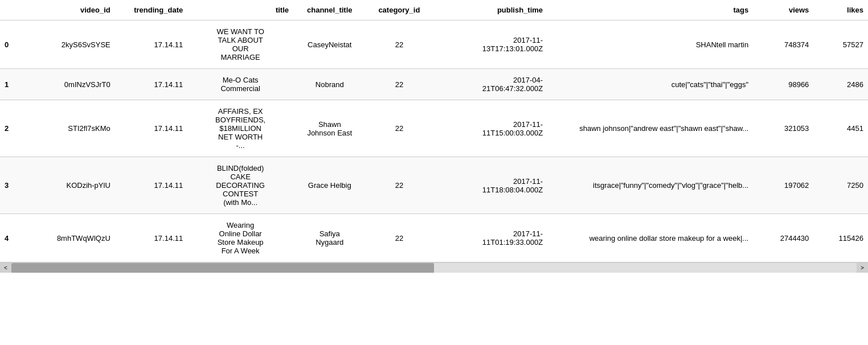 The height and width of the screenshot is (345, 868). Describe the element at coordinates (841, 10) in the screenshot. I see `col-header-likes: likes` at that location.